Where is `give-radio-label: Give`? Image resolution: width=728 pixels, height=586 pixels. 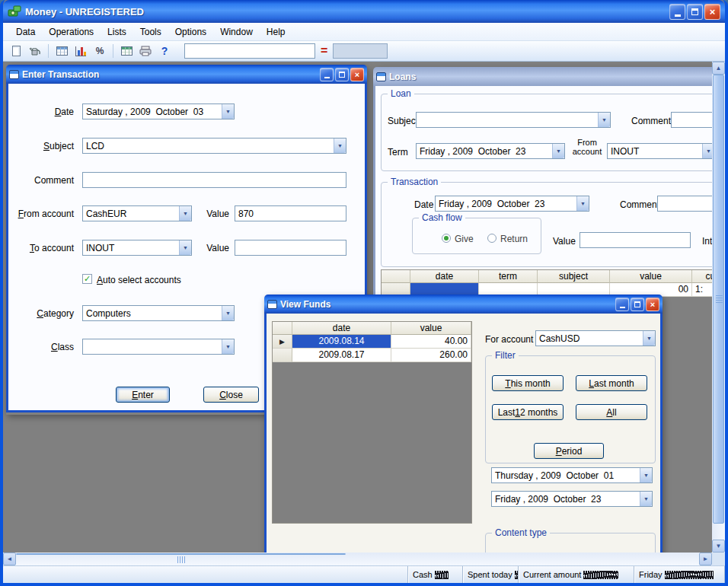 give-radio-label: Give is located at coordinates (465, 239).